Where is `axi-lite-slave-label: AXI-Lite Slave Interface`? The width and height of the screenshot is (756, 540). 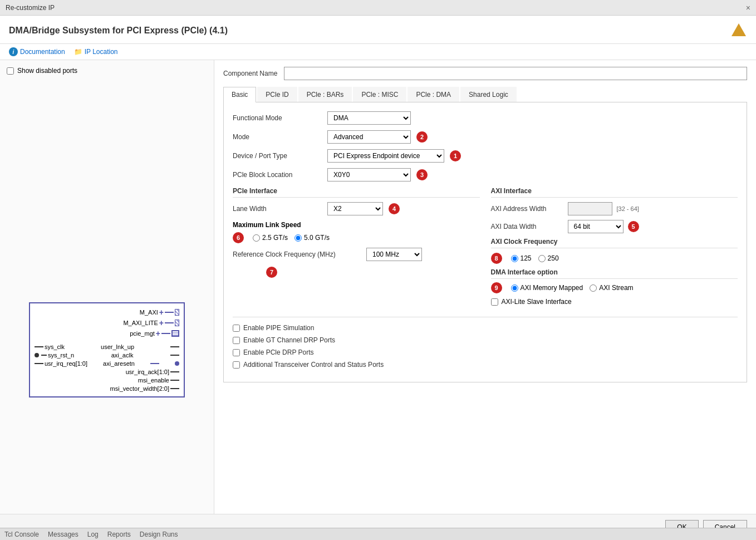 axi-lite-slave-label: AXI-Lite Slave Interface is located at coordinates (537, 302).